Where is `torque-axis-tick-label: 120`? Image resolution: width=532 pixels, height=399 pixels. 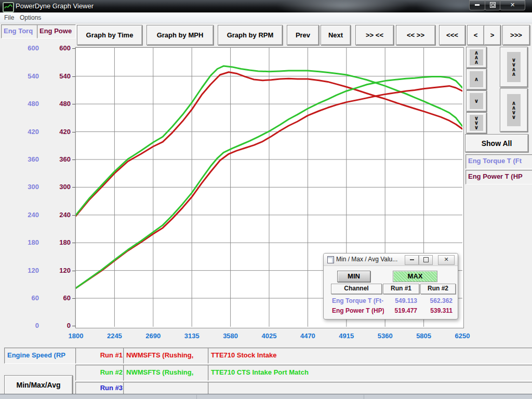
torque-axis-tick-label: 120 is located at coordinates (25, 271).